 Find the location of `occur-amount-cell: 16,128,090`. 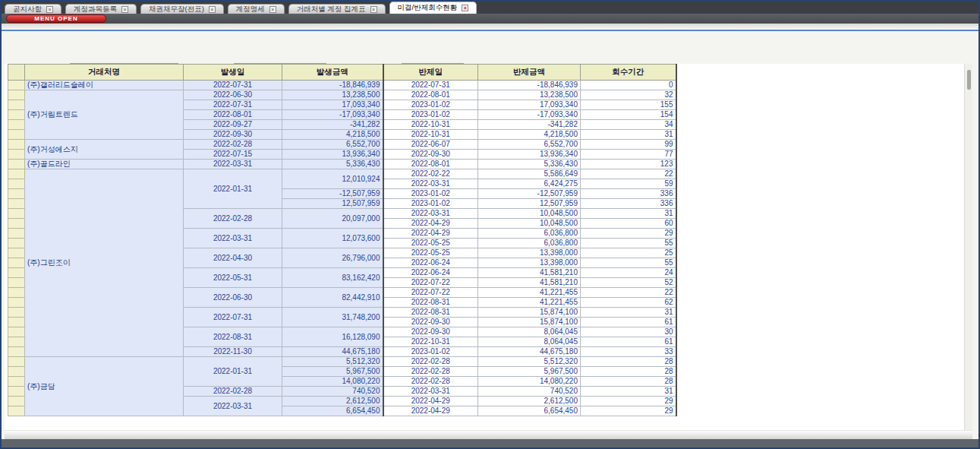

occur-amount-cell: 16,128,090 is located at coordinates (332, 337).